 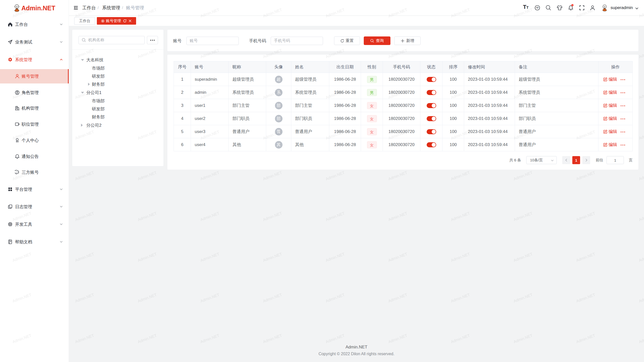 What do you see at coordinates (537, 8) in the screenshot?
I see `svg-text: 中` at bounding box center [537, 8].